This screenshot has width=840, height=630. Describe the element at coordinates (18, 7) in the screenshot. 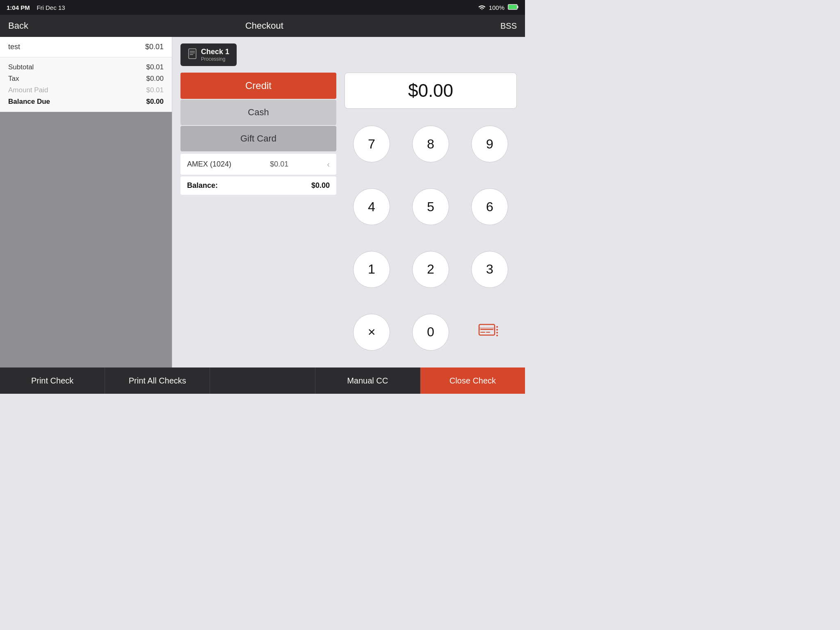

I see `status-time: 1:04 PM` at that location.